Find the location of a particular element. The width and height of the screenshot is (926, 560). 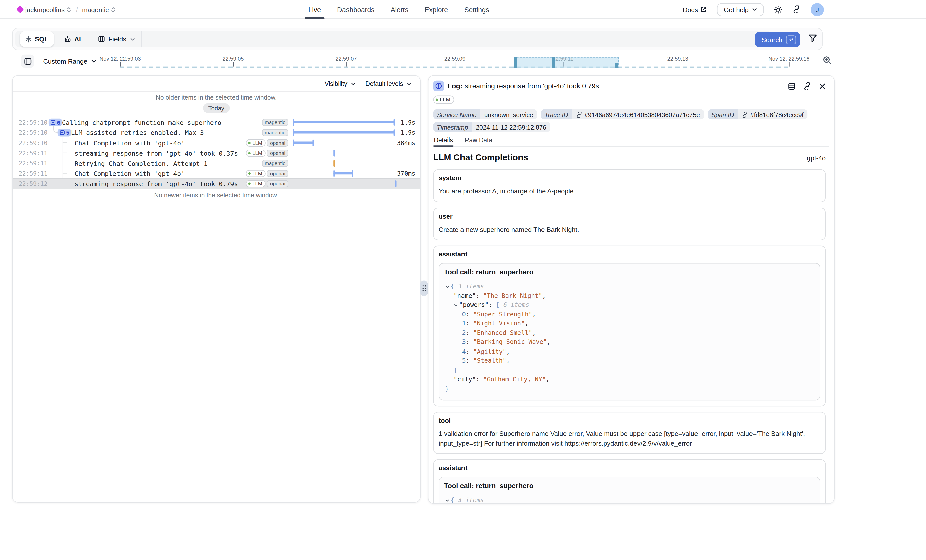

message-role: assistant is located at coordinates (629, 468).